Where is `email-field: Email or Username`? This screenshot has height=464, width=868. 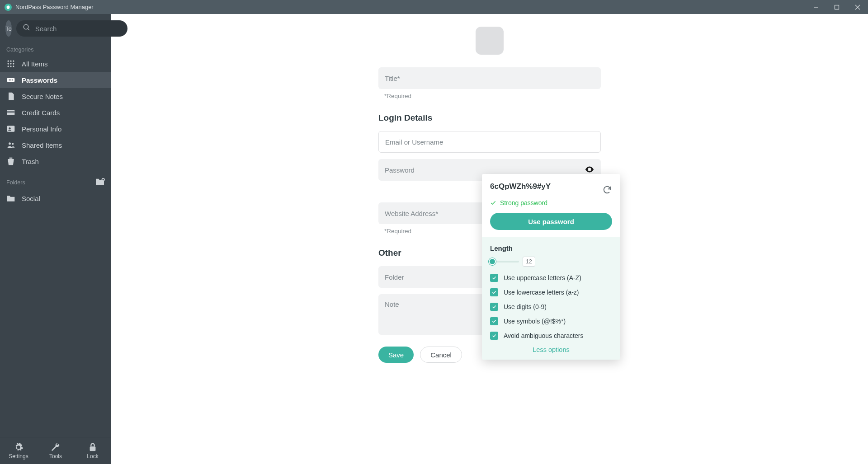
email-field: Email or Username is located at coordinates (490, 142).